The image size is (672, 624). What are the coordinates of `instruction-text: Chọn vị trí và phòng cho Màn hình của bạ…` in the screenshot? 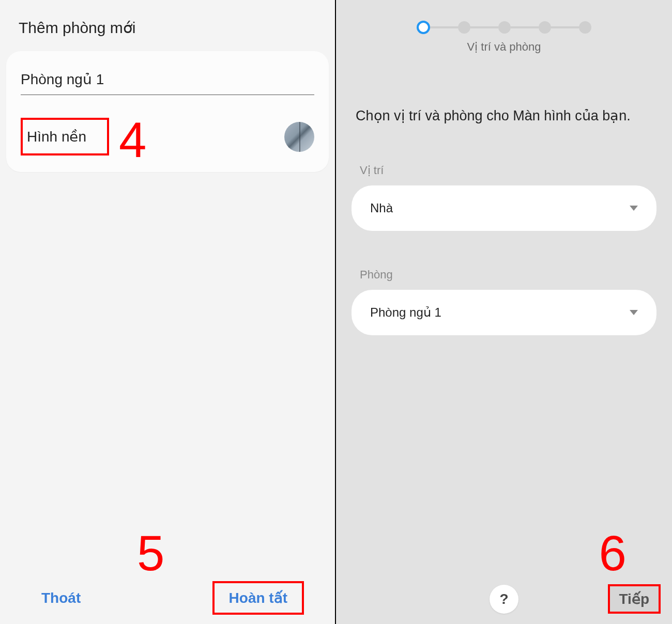 It's located at (504, 100).